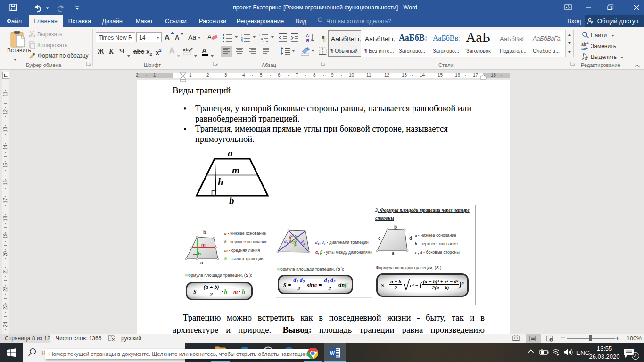  Describe the element at coordinates (307, 41) in the screenshot. I see `svg-text: Я` at that location.